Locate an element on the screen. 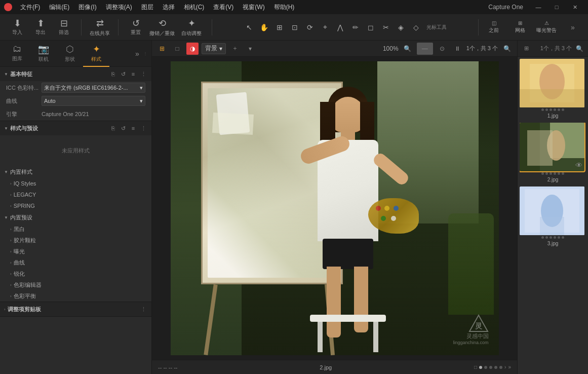 The height and width of the screenshot is (374, 588). cursor-tool: ↖ is located at coordinates (249, 27).